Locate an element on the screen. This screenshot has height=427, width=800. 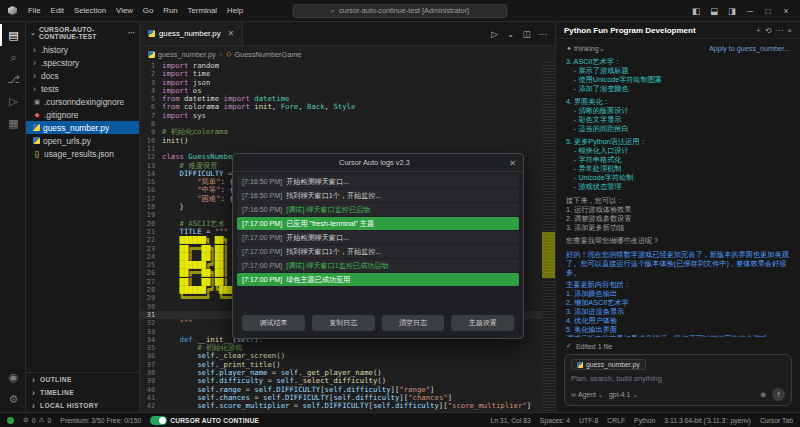
encoding-indicator: UTF-8 is located at coordinates (588, 420).